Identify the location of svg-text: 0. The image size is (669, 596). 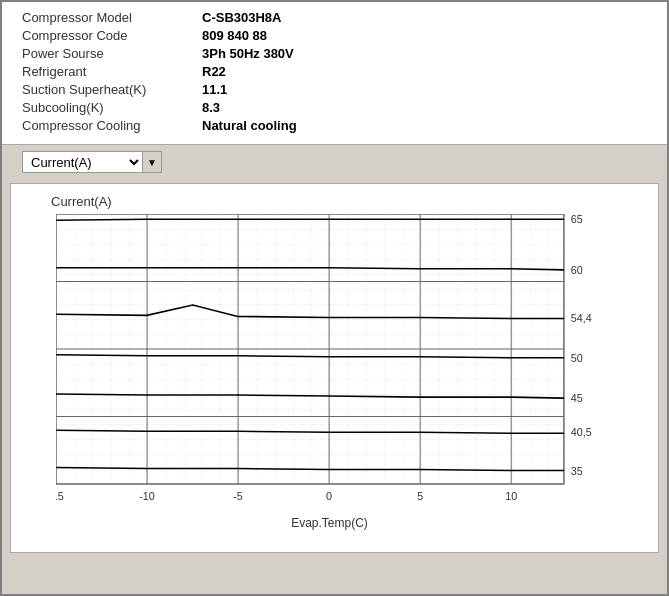
(329, 495).